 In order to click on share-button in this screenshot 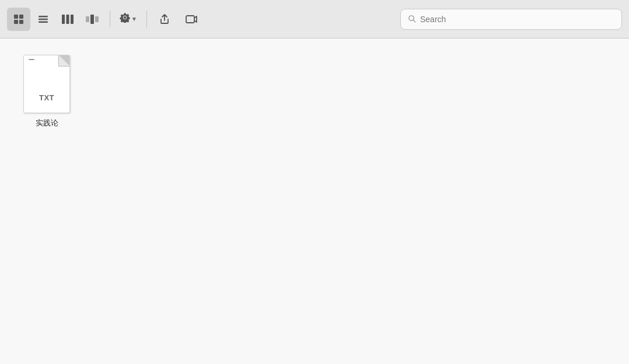, I will do `click(165, 19)`.